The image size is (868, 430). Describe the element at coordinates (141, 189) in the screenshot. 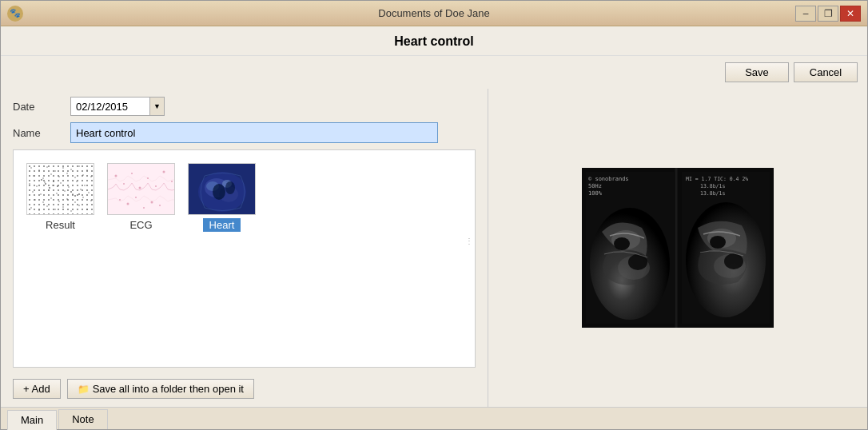

I see `doc-thumbnail-ecg` at that location.